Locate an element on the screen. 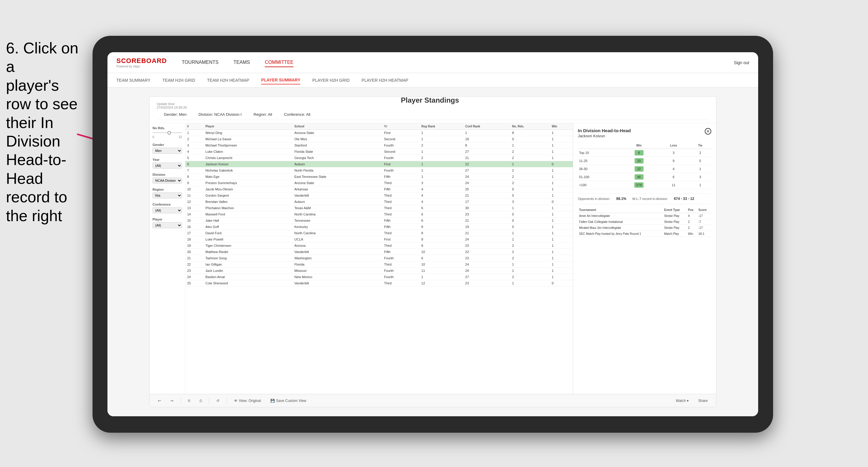 The height and width of the screenshot is (467, 868). subnav-team-h2h-grid: TEAM H2H GRID is located at coordinates (179, 80).